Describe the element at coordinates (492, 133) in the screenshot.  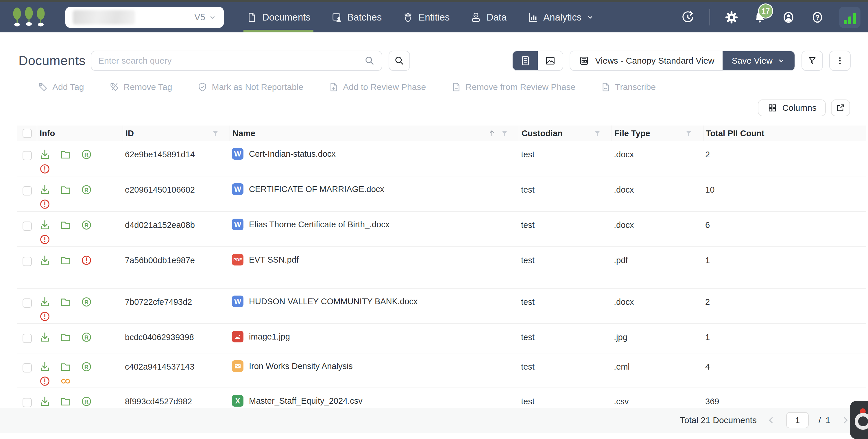
I see `sort-ascending-icon` at that location.